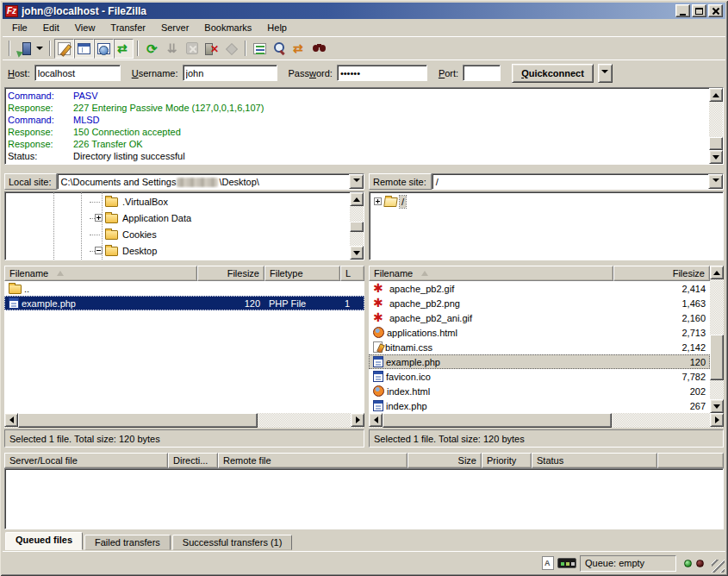  What do you see at coordinates (20, 28) in the screenshot?
I see `menu-item: File` at bounding box center [20, 28].